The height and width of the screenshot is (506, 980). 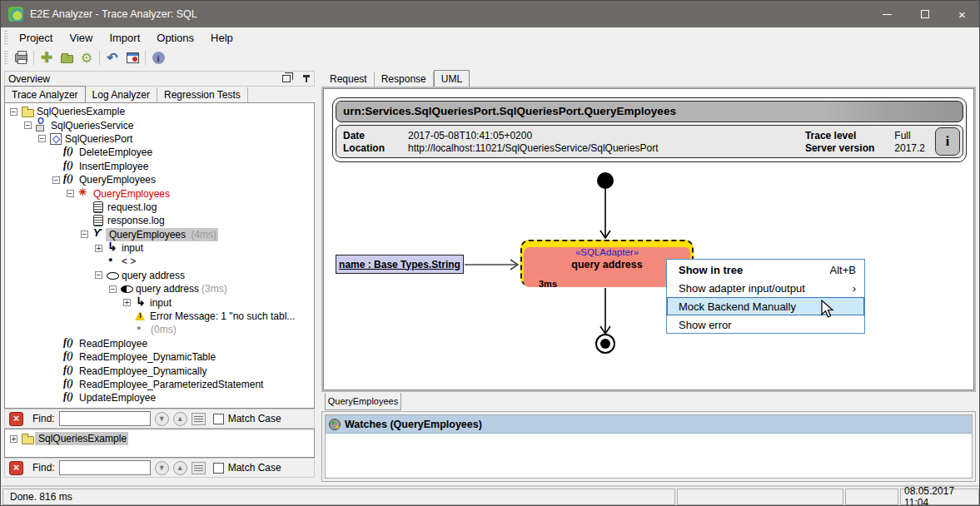 I want to click on tree-row: ReadEmployee_DynamicTable, so click(x=160, y=357).